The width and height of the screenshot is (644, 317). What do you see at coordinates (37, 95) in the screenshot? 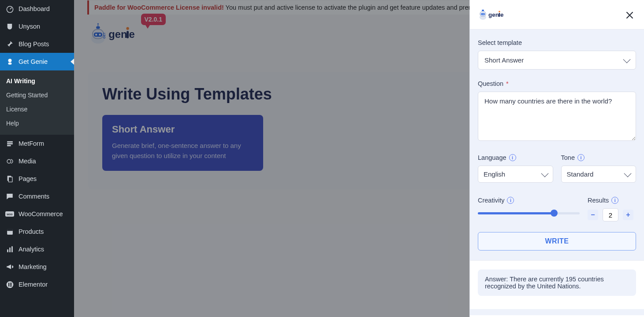
I see `submenu-getting-started: Getting Started` at bounding box center [37, 95].